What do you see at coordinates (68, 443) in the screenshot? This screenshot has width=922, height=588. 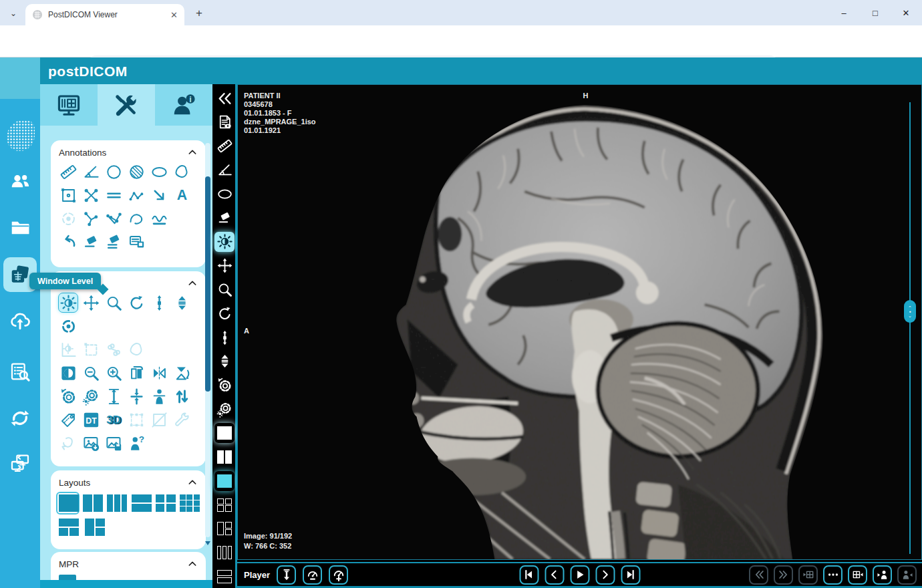 I see `undo-shape-tool` at bounding box center [68, 443].